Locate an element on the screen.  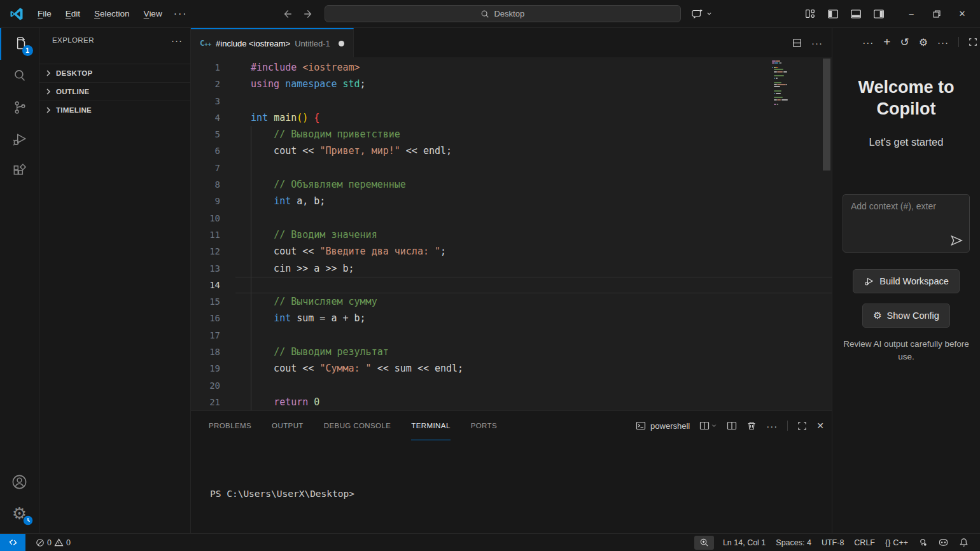
kill-terminal-trash-icon is located at coordinates (752, 426).